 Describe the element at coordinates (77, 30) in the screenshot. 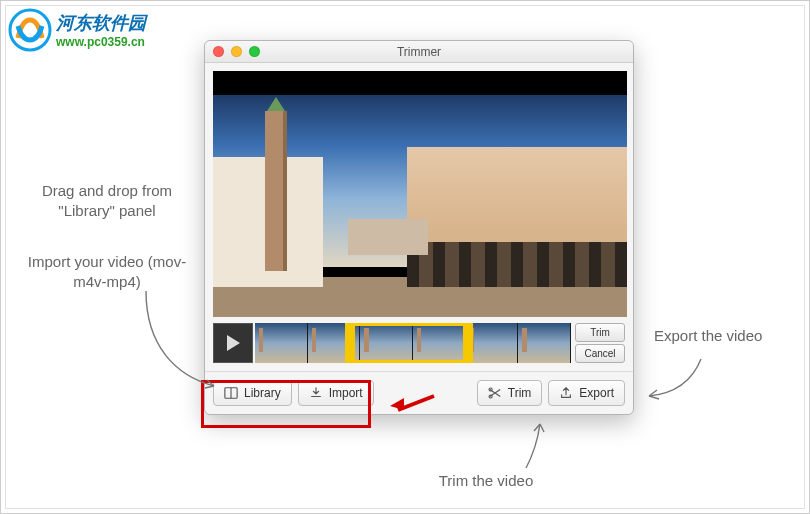

I see `watermark: 河东软件园 www.pc0359.cn` at that location.